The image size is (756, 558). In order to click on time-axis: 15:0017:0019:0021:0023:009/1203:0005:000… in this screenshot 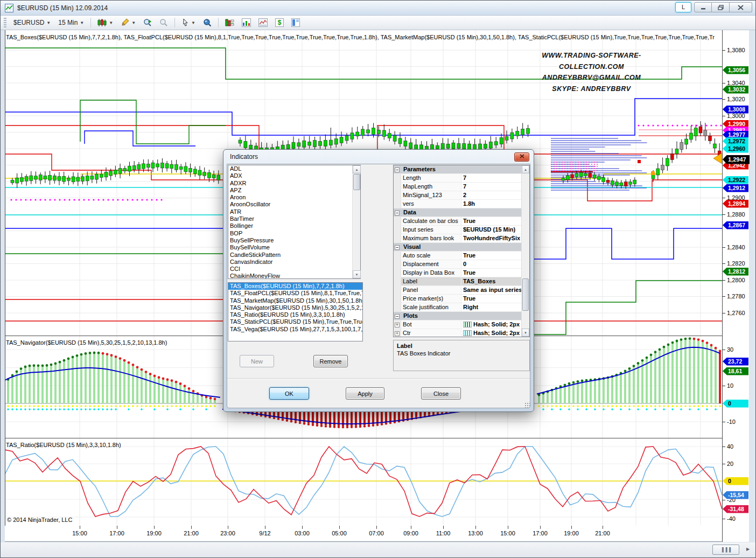, I will do `click(363, 534)`.